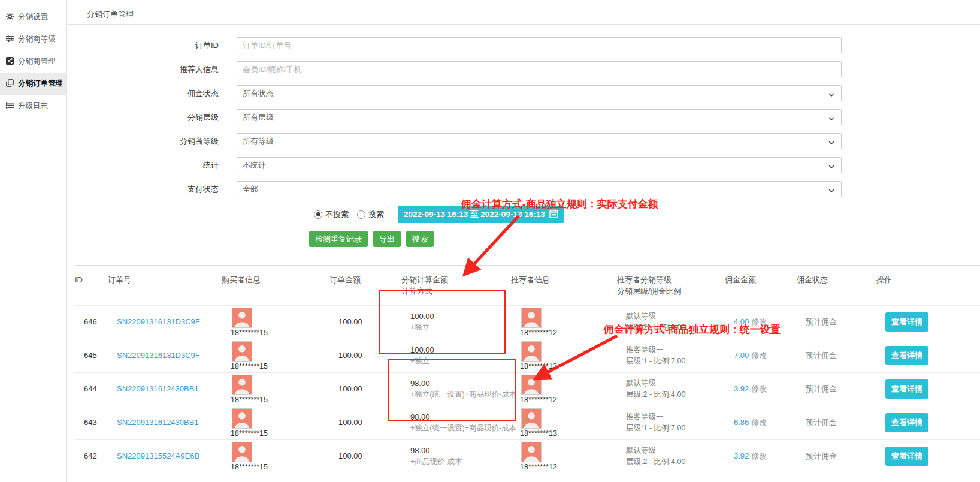  What do you see at coordinates (374, 456) in the screenshot?
I see `cell-order-amount: 100.00` at bounding box center [374, 456].